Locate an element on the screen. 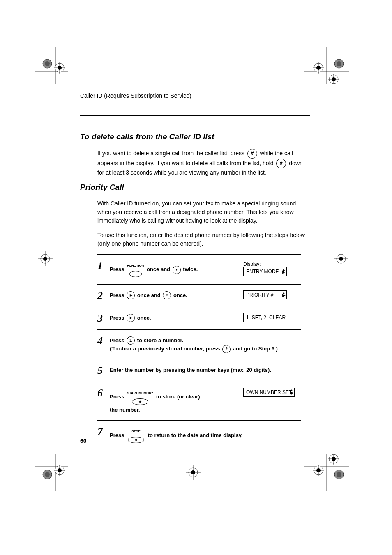  start-memory-key-icon: START/MEMORY ◈ is located at coordinates (140, 397).